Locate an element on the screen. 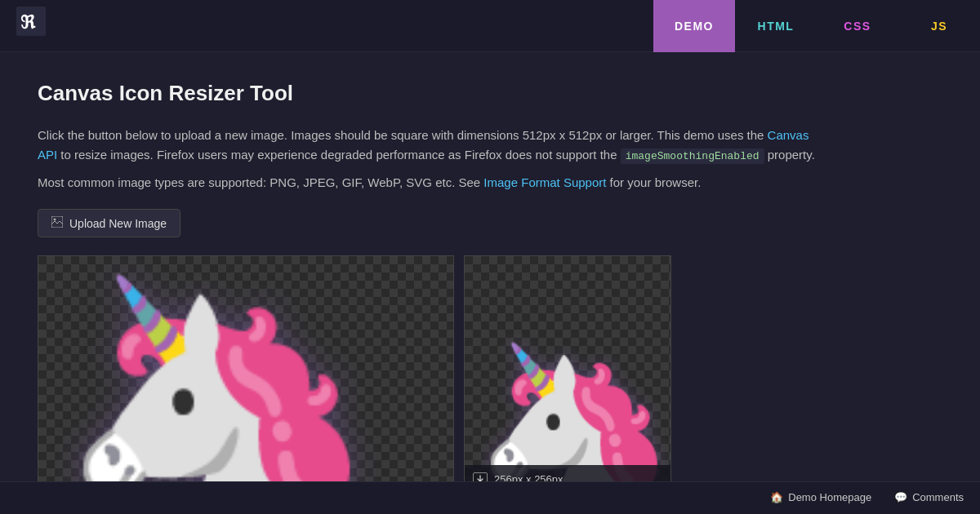 The image size is (980, 514). bottom-bar: 🏠 Demo Homepage 💬 Comments is located at coordinates (490, 498).